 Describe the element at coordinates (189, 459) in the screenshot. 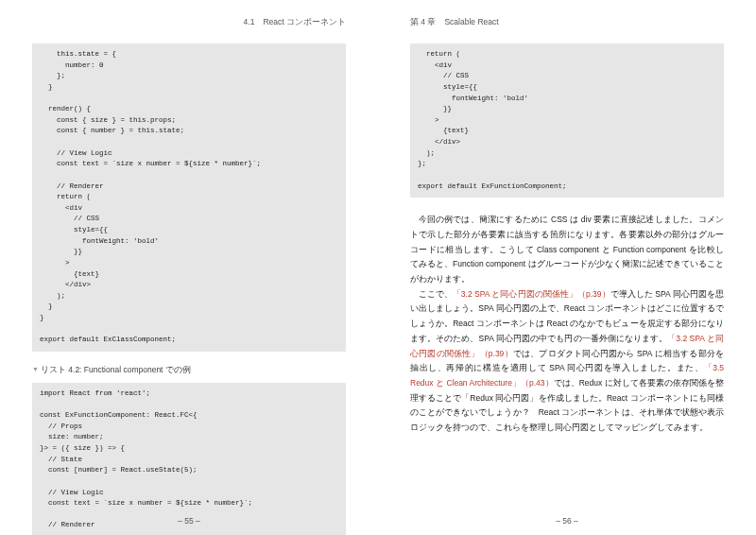

I see `code-block-function-component-start: import React from 'react'; const ExFunct…` at that location.